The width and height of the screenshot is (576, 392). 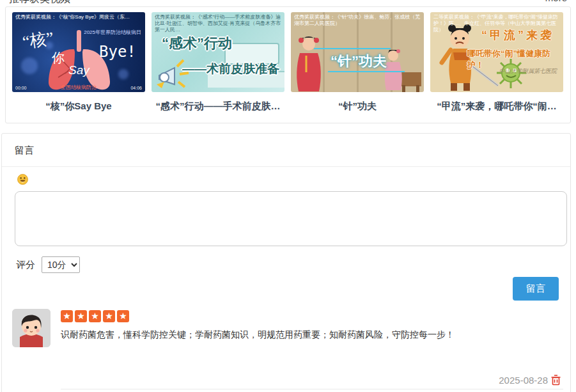 What do you see at coordinates (79, 70) in the screenshot?
I see `thumb-big-text: Say` at bounding box center [79, 70].